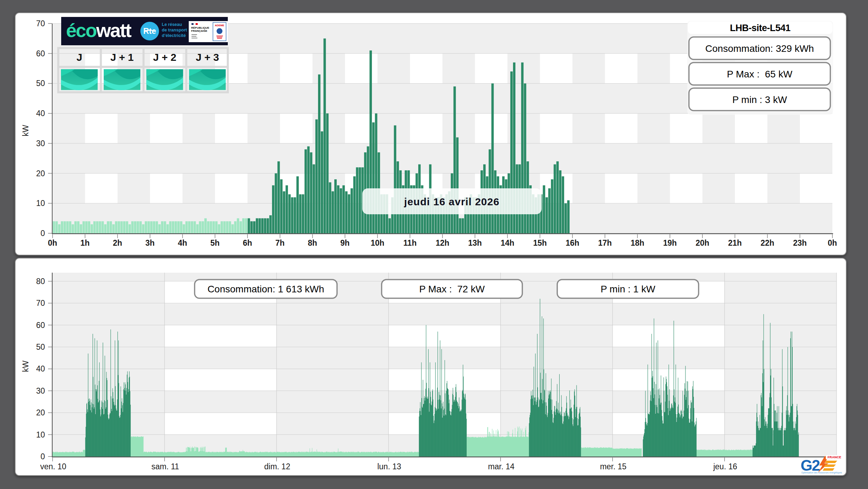 Image resolution: width=868 pixels, height=489 pixels. I want to click on svg-text: dim. 12, so click(277, 467).